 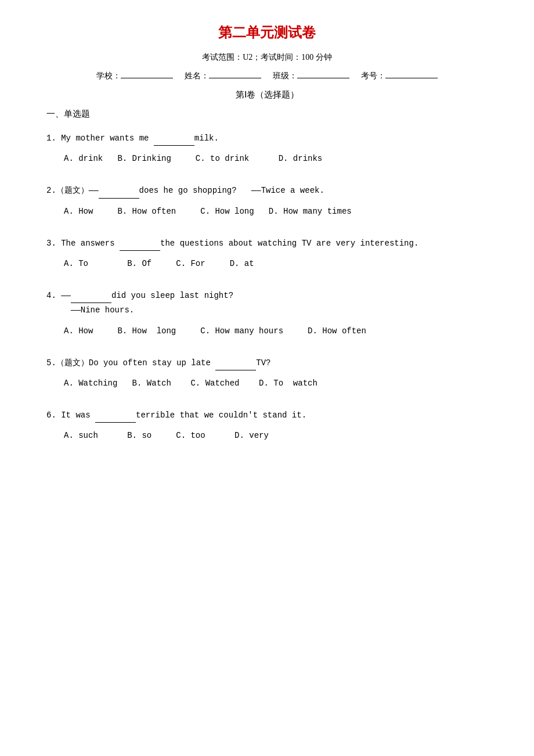 I want to click on question-4: 4. ——did you sleep last night? ——Nine ho…, so click(x=267, y=314).